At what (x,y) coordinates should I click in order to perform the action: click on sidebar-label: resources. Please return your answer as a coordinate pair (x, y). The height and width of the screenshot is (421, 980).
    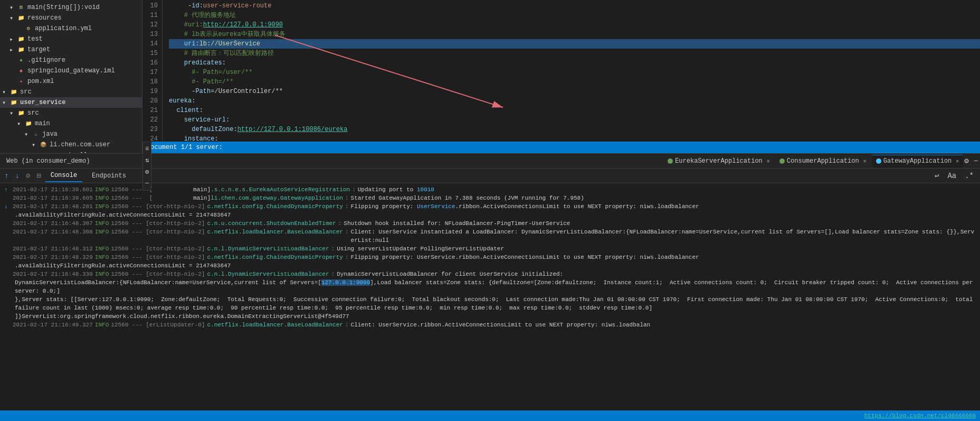
    Looking at the image, I should click on (44, 18).